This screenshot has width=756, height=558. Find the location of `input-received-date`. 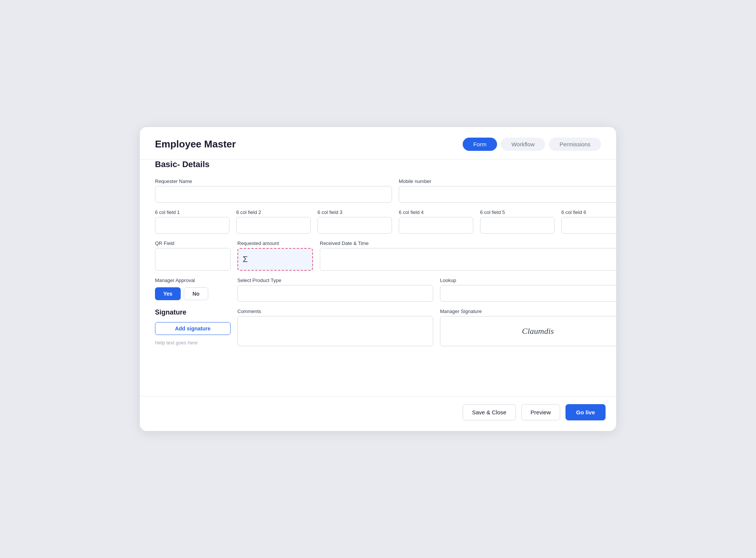

input-received-date is located at coordinates (468, 259).